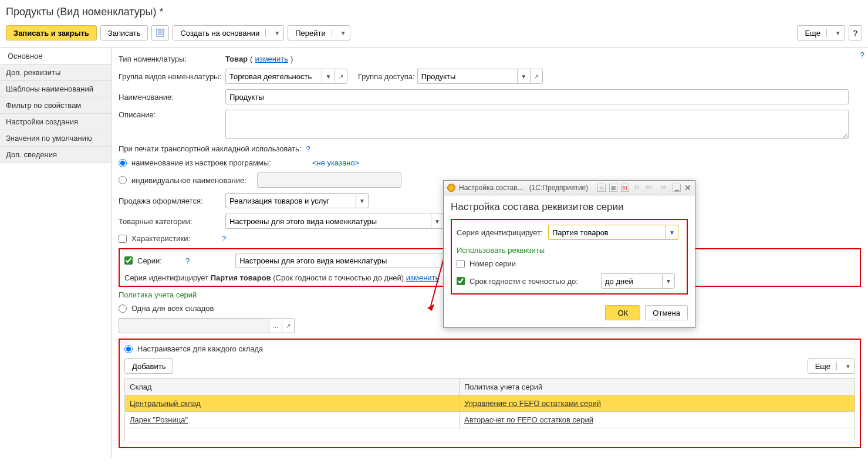  Describe the element at coordinates (631, 281) in the screenshot. I see `expiry-input` at that location.